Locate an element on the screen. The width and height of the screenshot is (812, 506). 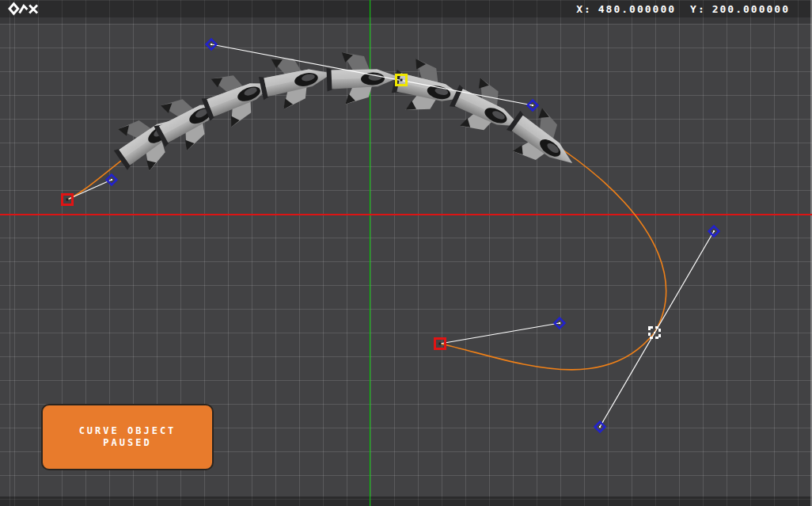
coord-x-value: 480.000000 is located at coordinates (637, 10).